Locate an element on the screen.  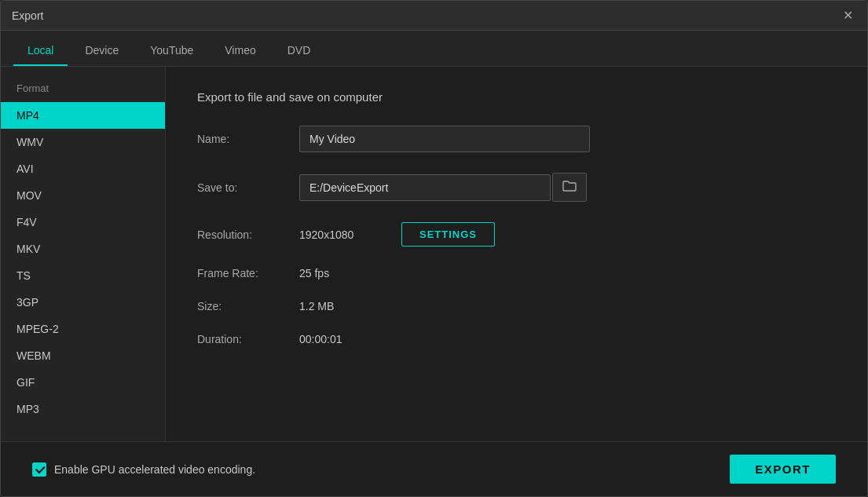
name-label: Name: is located at coordinates (248, 139).